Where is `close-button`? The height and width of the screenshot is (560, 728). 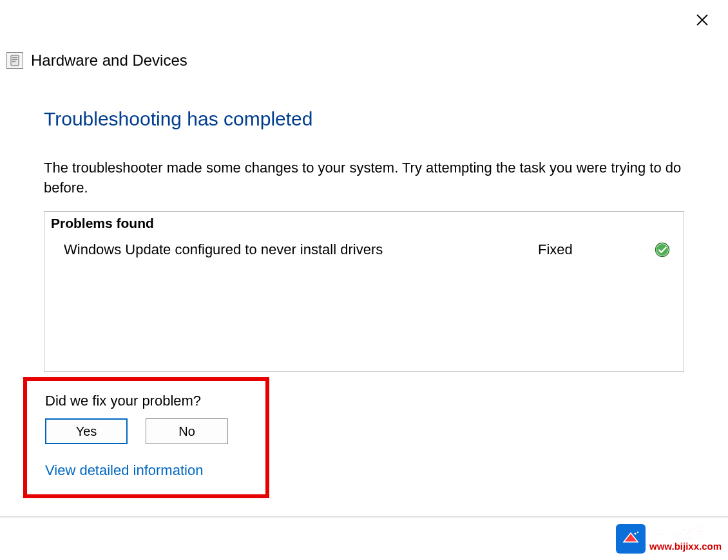 close-button is located at coordinates (702, 21).